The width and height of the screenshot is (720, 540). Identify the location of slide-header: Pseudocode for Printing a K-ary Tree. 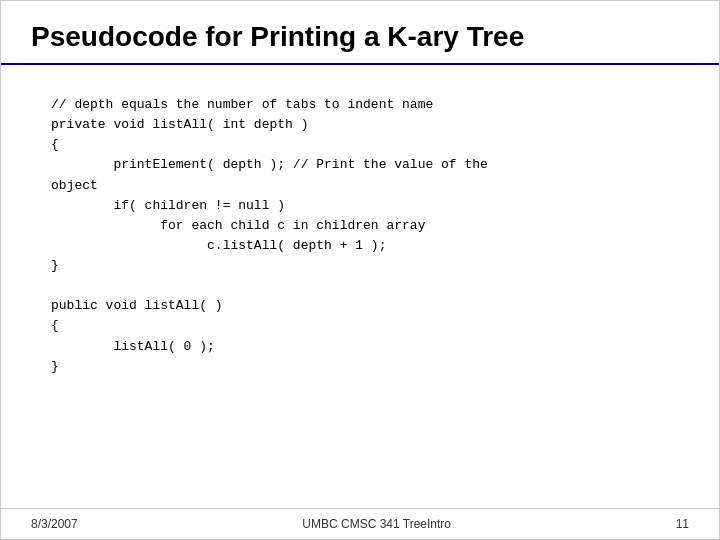
(360, 33).